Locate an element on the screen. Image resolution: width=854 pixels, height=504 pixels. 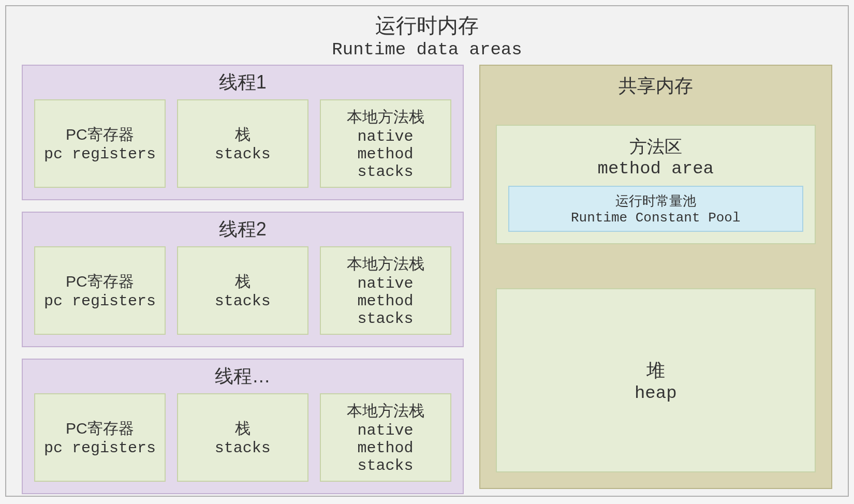
heap-label-cn: 堆 is located at coordinates (656, 370).